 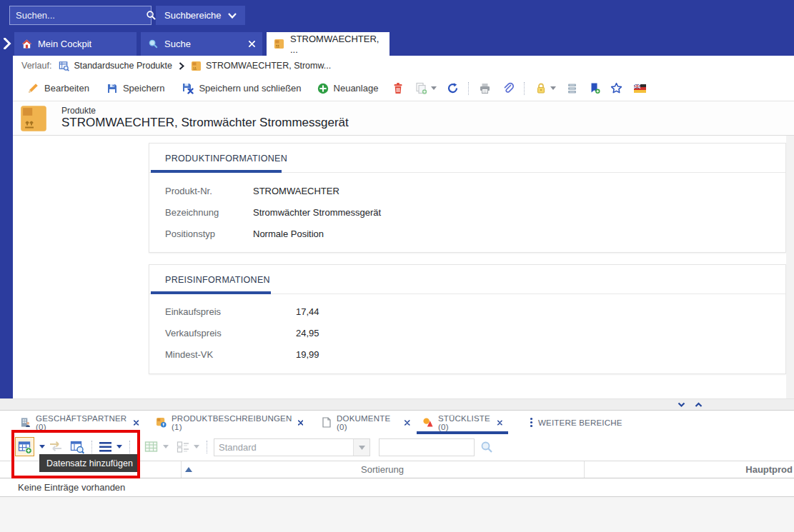 What do you see at coordinates (366, 423) in the screenshot?
I see `tab-dokumente: DOKUMENTE (0)` at bounding box center [366, 423].